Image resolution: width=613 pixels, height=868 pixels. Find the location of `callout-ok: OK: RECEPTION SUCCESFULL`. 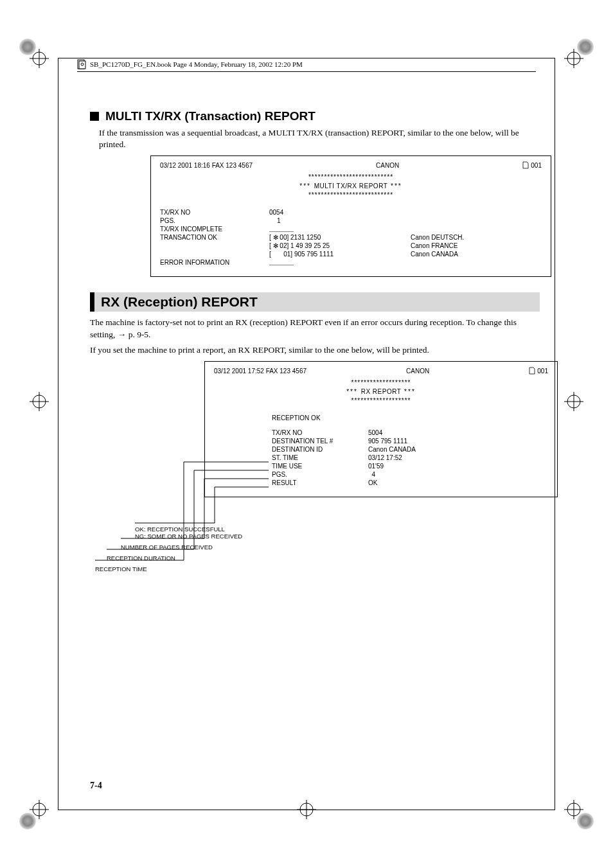

callout-ok: OK: RECEPTION SUCCESFULL is located at coordinates (189, 529).